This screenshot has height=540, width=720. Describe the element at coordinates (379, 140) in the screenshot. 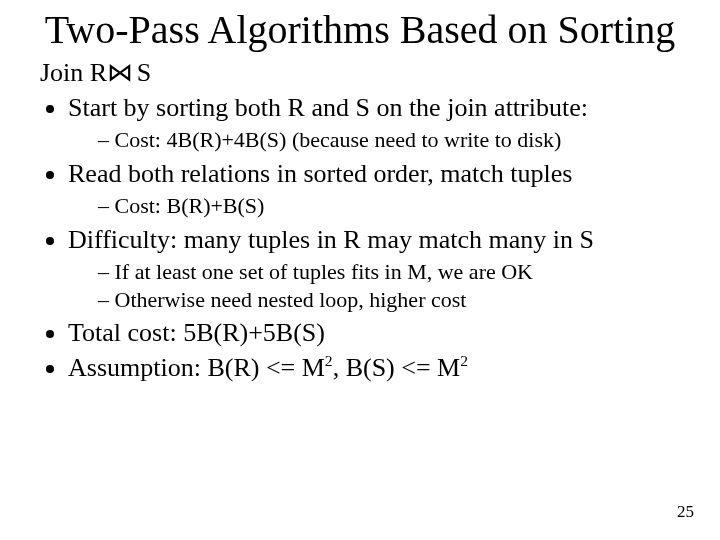

I see `bullet-1-sub: Cost: 4B(R)+4B(S) (because need to write…` at that location.